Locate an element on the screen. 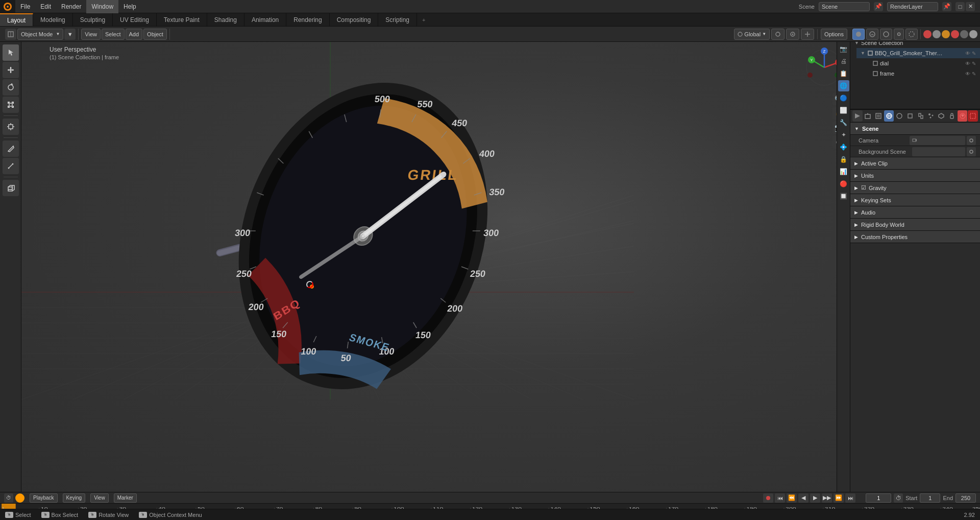 The width and height of the screenshot is (980, 520). props-data-icon: 📊 is located at coordinates (844, 172).